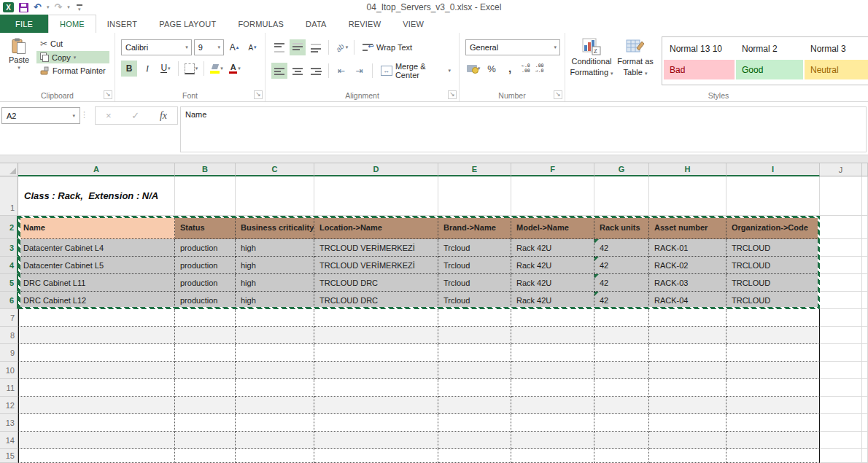  What do you see at coordinates (475, 388) in the screenshot?
I see `cell-E11` at bounding box center [475, 388].